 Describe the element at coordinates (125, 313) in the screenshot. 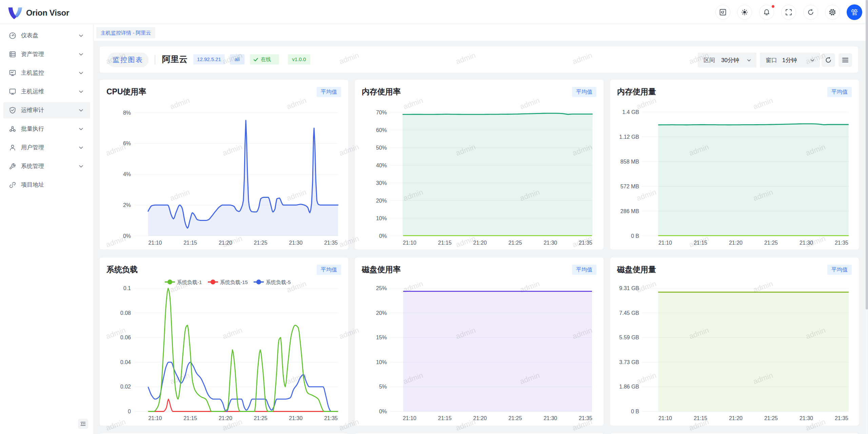

I see `svg-text: 0.08` at that location.